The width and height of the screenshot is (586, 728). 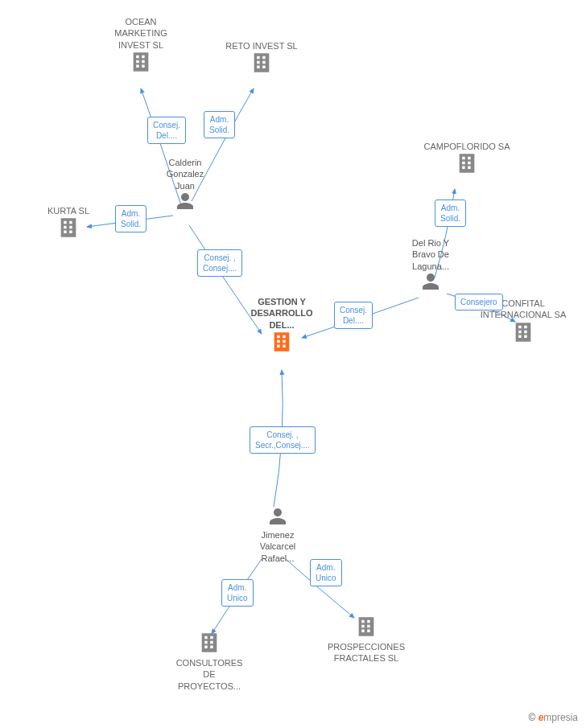 What do you see at coordinates (431, 265) in the screenshot?
I see `node-delrio: Del Rio Y Bravo De Laguna...` at bounding box center [431, 265].